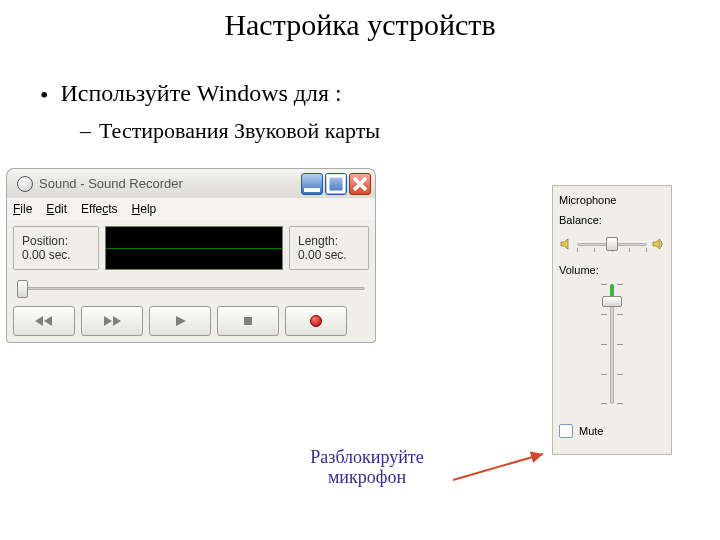 This screenshot has width=720, height=540. I want to click on slider-thumb, so click(22, 289).